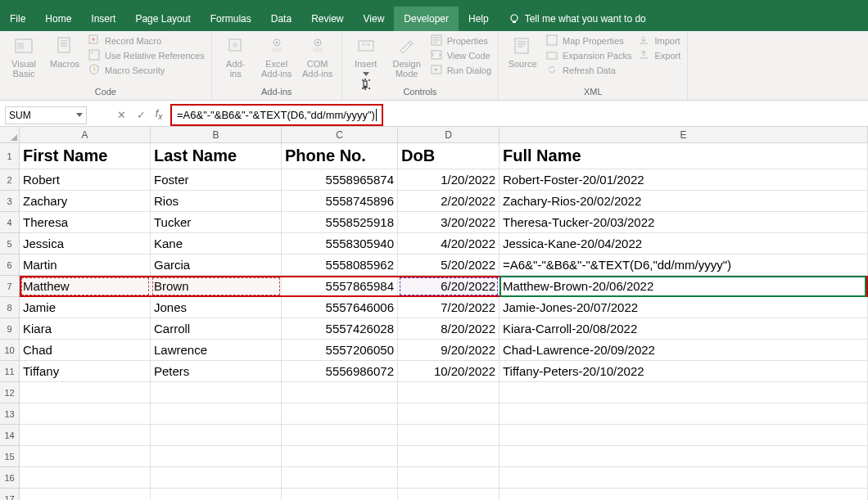 The image size is (868, 500). What do you see at coordinates (10, 457) in the screenshot?
I see `row-header: 15` at bounding box center [10, 457].